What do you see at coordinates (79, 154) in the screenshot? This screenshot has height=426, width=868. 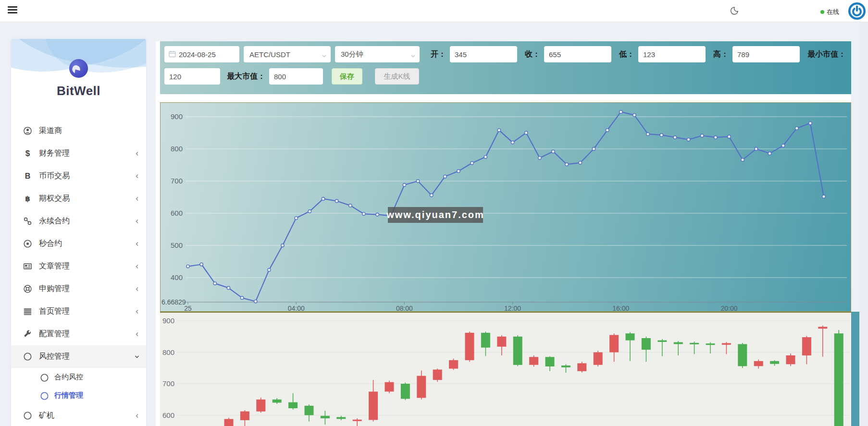 I see `sidebar-item-3: $财务管理` at bounding box center [79, 154].